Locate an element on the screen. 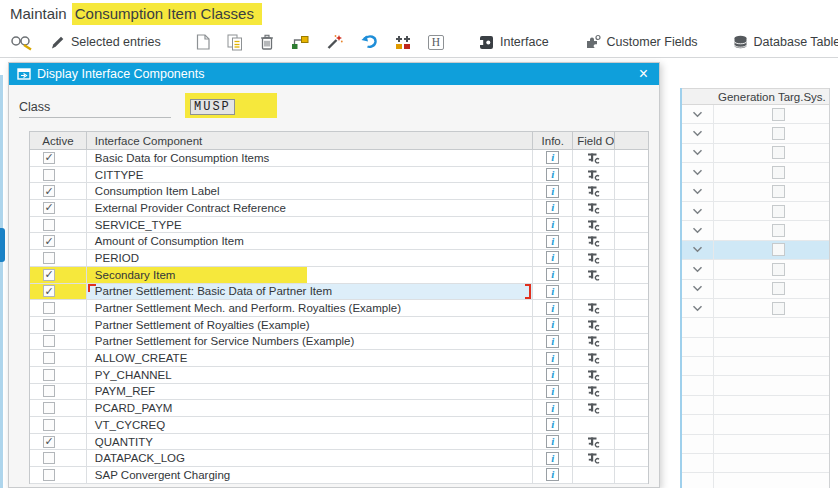 Image resolution: width=838 pixels, height=488 pixels. component-name-cell: Amount of Consumption Item is located at coordinates (310, 241).